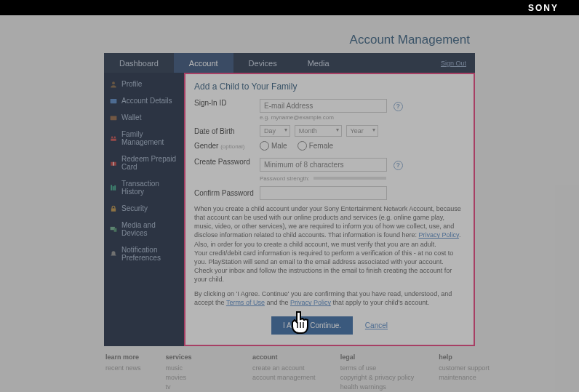 This screenshot has width=579, height=392. I want to click on gender-label: Gender (optional), so click(227, 145).